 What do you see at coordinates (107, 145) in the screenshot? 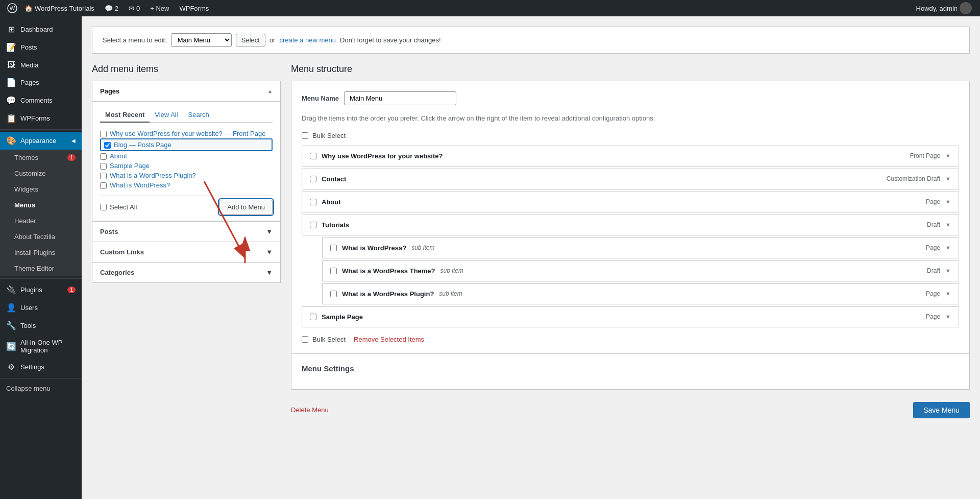
I see `page-checkbox-blog` at bounding box center [107, 145].